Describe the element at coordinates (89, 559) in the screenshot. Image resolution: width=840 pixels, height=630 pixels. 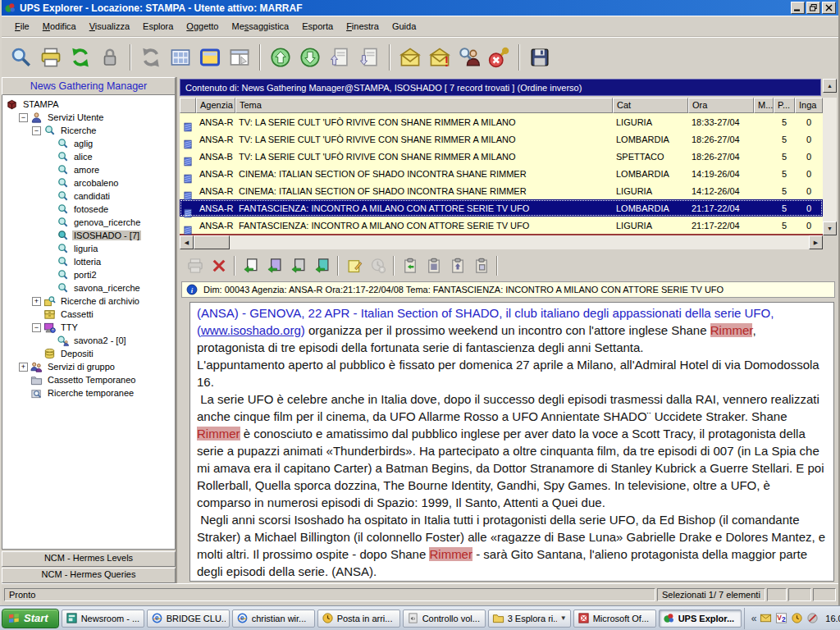
I see `ncm-hermes-levels-bar: NCM - Hermes Levels` at that location.